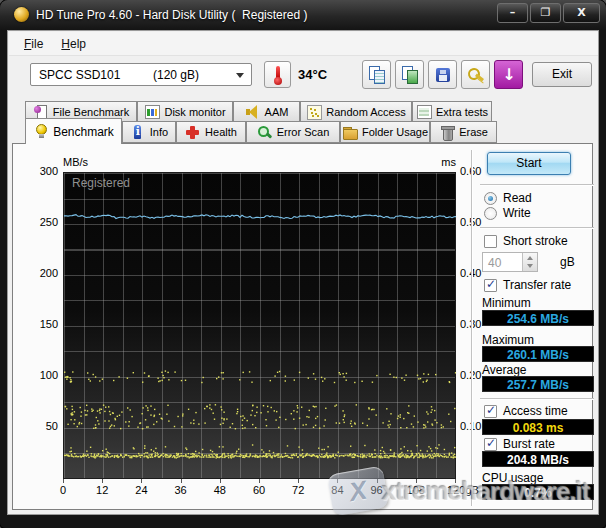 This screenshot has width=606, height=528. Describe the element at coordinates (91, 112) in the screenshot. I see `tab-label: File Benchmark` at that location.